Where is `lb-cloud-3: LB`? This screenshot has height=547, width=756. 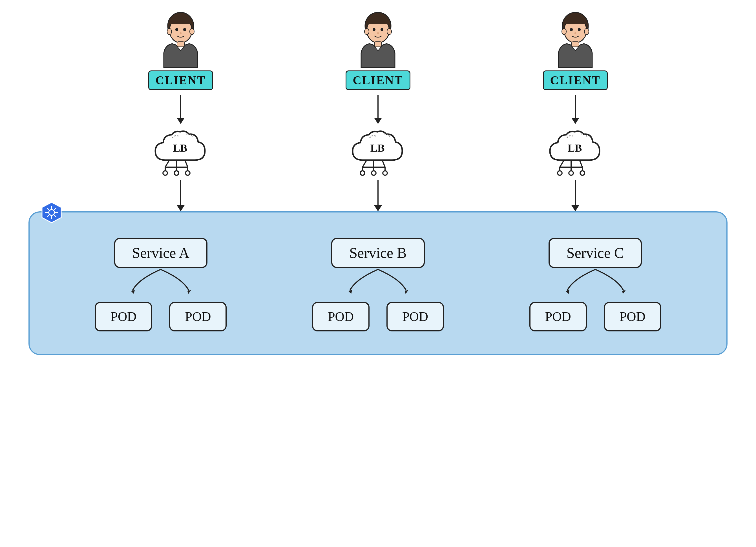
lb-cloud-3: LB is located at coordinates (575, 152).